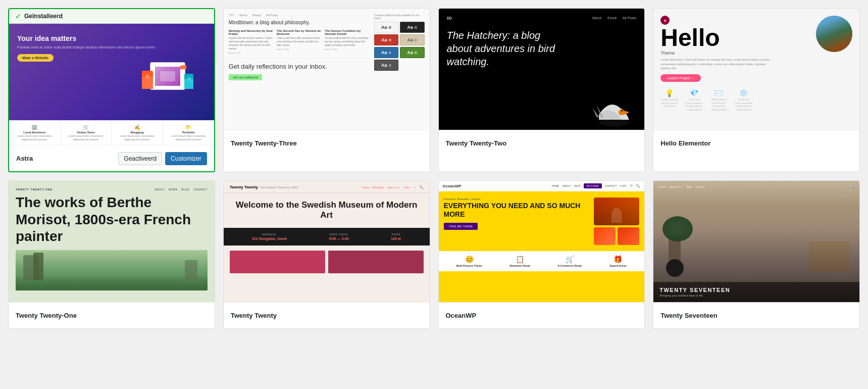 The height and width of the screenshot is (389, 868). What do you see at coordinates (570, 259) in the screenshot?
I see `ecommerce-icon: 🛒` at bounding box center [570, 259].